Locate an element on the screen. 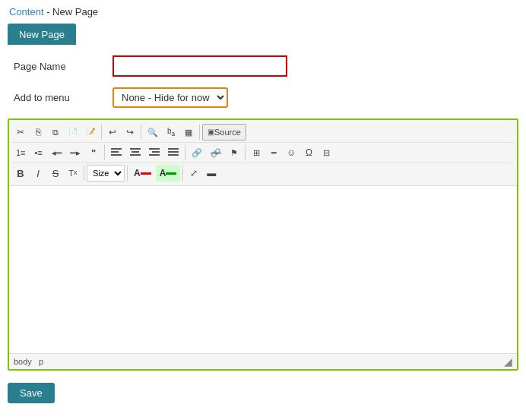 Image resolution: width=526 pixels, height=420 pixels. show-blocks-button: ▬ is located at coordinates (211, 173).